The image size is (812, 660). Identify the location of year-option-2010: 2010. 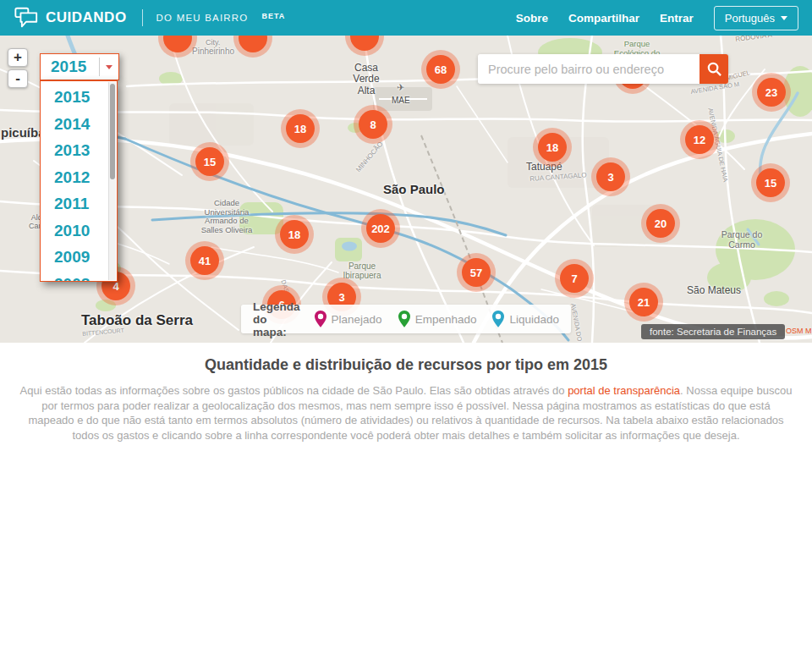
(79, 231).